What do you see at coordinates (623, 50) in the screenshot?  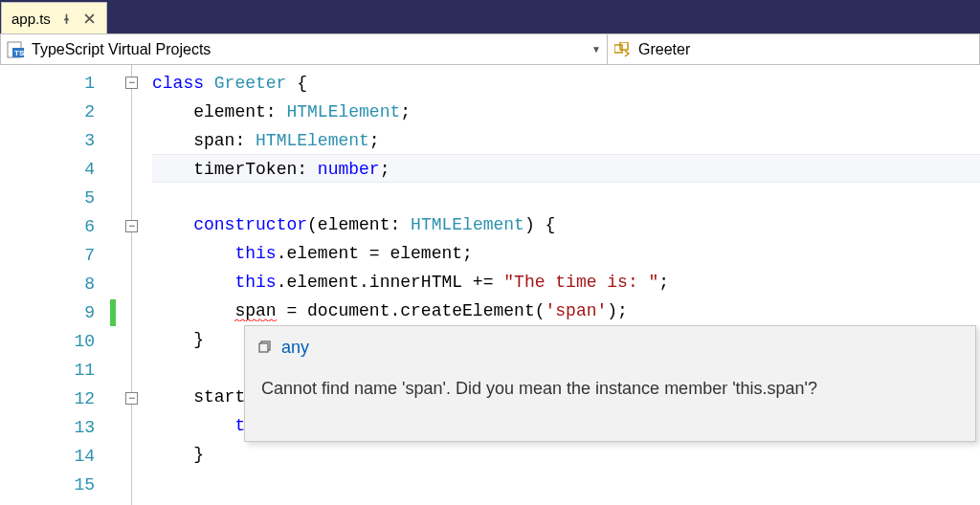 I see `class-icon` at bounding box center [623, 50].